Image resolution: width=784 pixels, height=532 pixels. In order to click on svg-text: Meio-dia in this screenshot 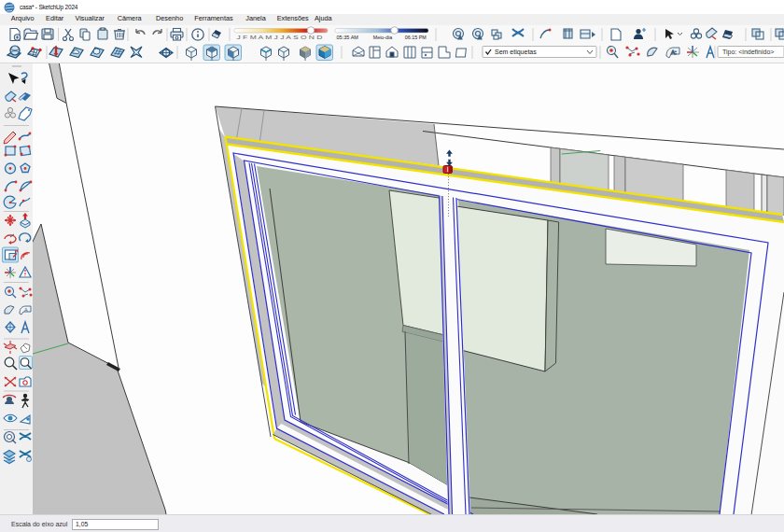, I will do `click(383, 37)`.